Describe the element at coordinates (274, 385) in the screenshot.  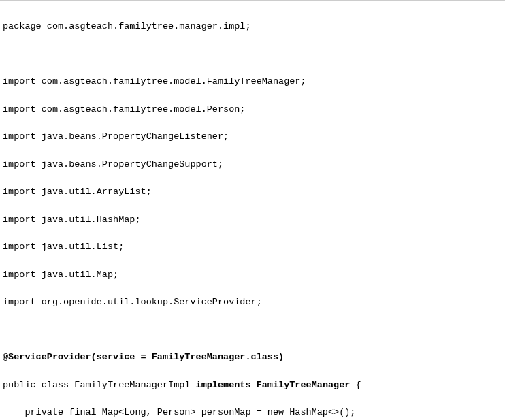
I see `class-decl-implements: implements FamilyTreeManager` at that location.